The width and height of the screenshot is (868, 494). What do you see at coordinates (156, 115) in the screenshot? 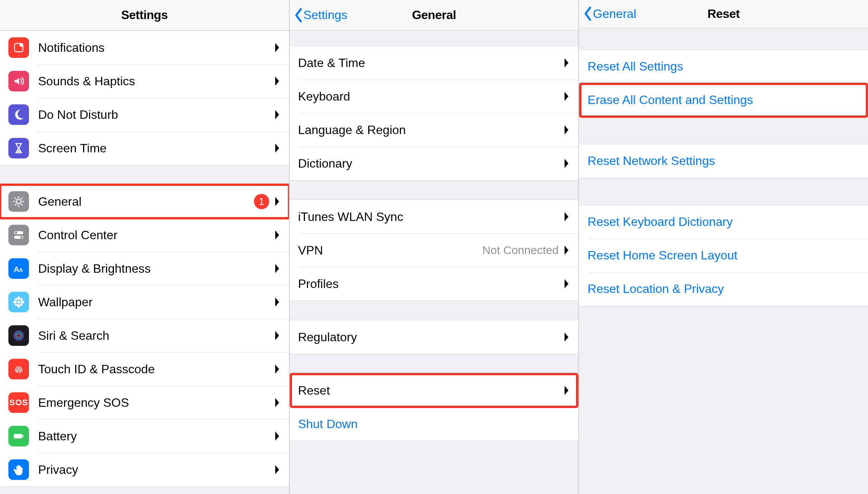
I see `dnd-label: Do Not Disturb` at bounding box center [156, 115].